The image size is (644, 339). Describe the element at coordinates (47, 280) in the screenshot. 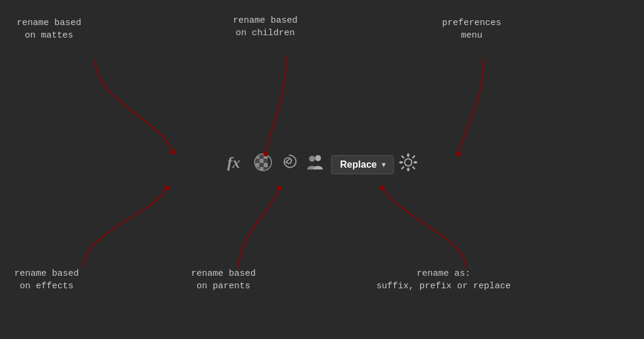

I see `annotation-bottom-left: rename based on effects` at that location.